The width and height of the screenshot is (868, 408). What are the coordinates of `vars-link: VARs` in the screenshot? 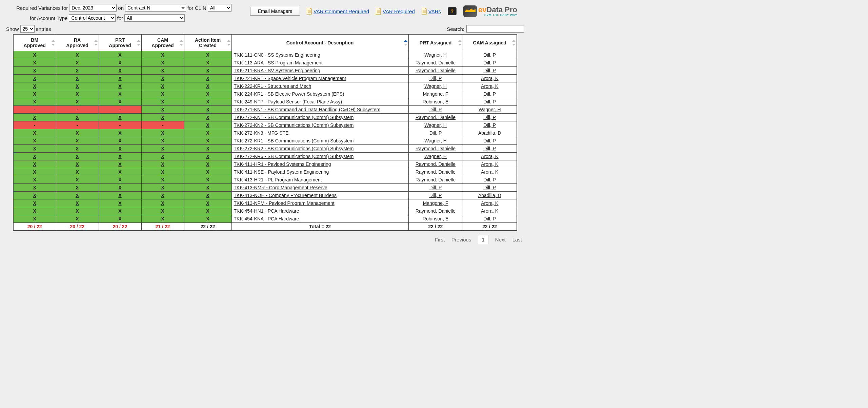 It's located at (431, 11).